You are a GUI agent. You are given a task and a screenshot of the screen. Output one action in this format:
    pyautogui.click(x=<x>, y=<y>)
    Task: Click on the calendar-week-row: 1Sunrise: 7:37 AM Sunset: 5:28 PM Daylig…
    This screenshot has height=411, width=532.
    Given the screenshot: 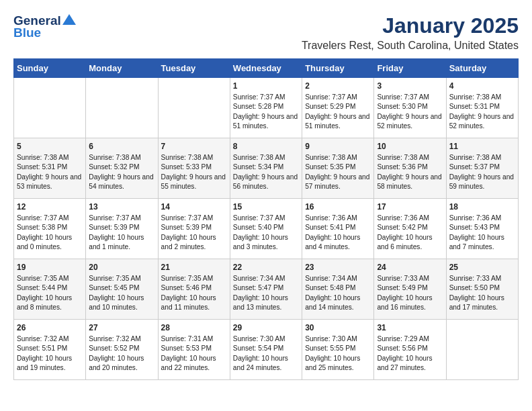 What is the action you would take?
    pyautogui.click(x=266, y=108)
    